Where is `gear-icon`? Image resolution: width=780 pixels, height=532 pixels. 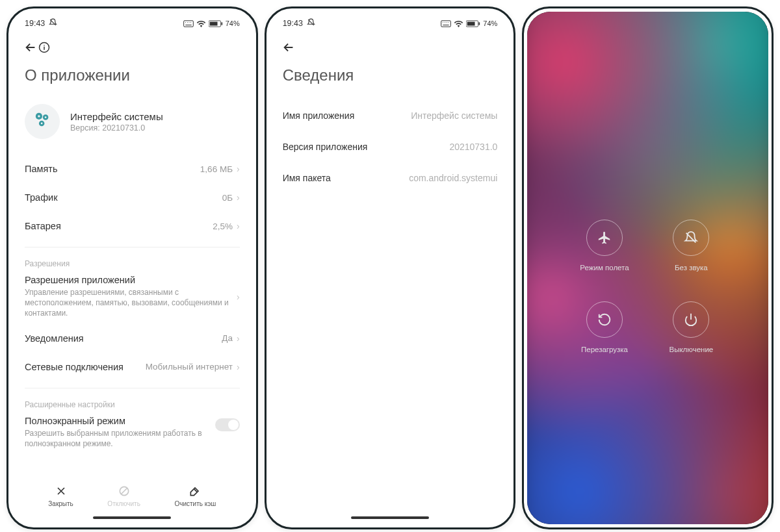 gear-icon is located at coordinates (42, 121).